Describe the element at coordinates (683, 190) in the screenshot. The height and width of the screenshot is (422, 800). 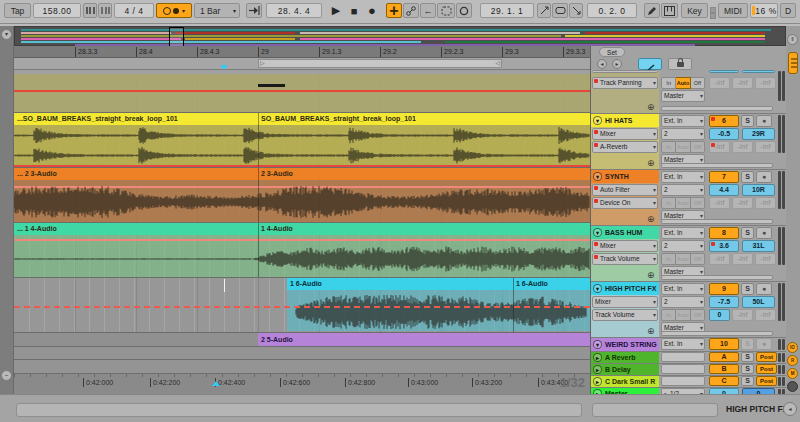
I see `input-channel-chooser: 2▾` at that location.